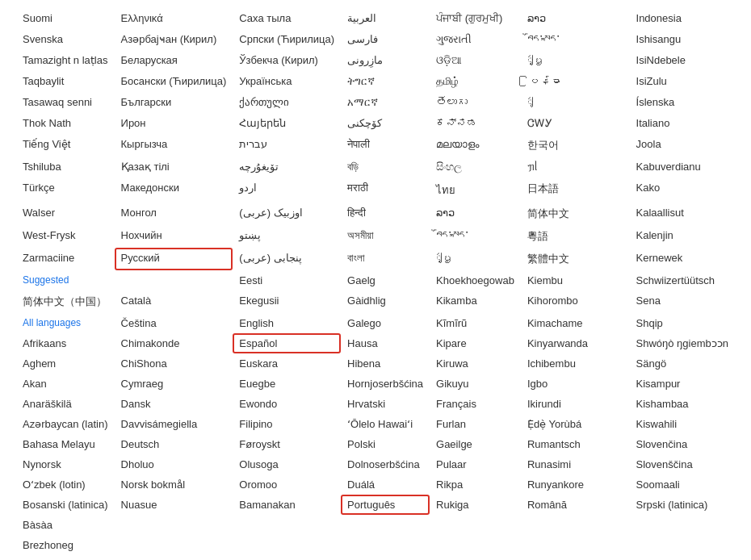  What do you see at coordinates (557, 259) in the screenshot?
I see `language-item: 繁體中文` at bounding box center [557, 259].